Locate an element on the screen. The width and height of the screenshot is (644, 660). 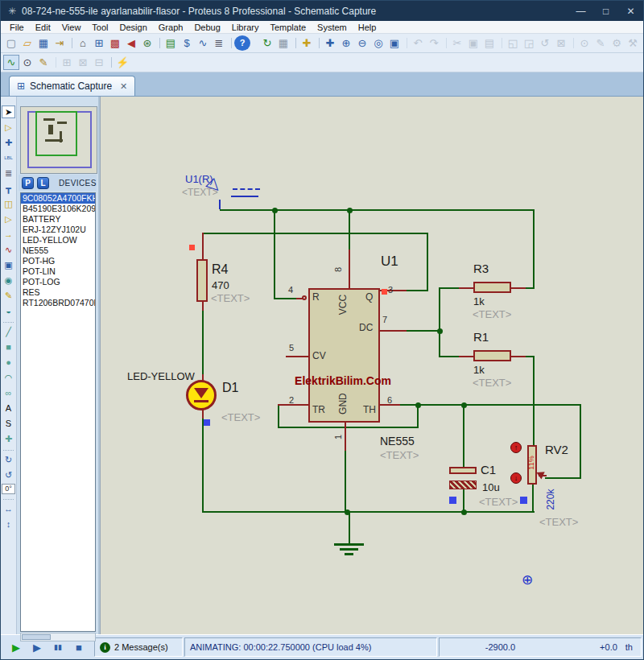
component-mode-icon: ▷ is located at coordinates (8, 127).